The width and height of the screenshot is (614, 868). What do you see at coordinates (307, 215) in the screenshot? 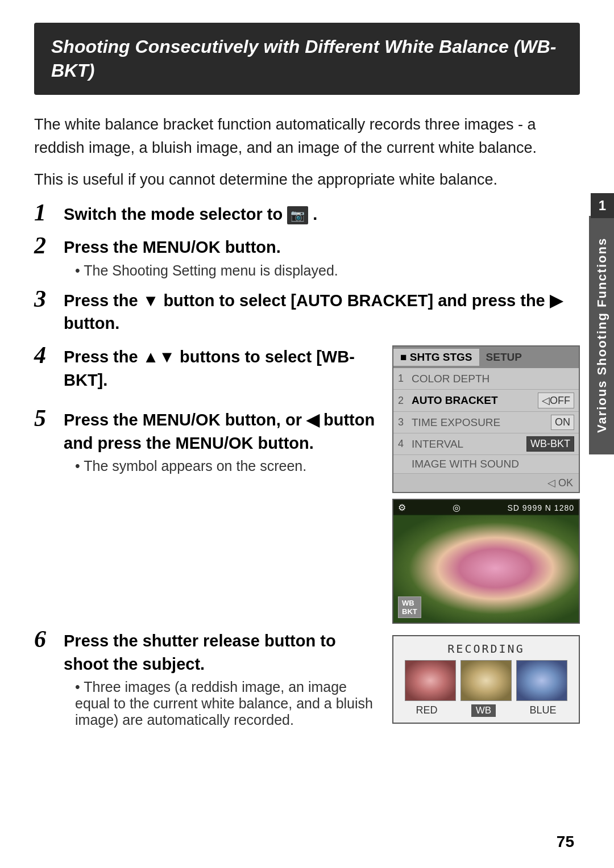
I see `step-1: 1 Switch the mode selector to 📷 .` at bounding box center [307, 215].